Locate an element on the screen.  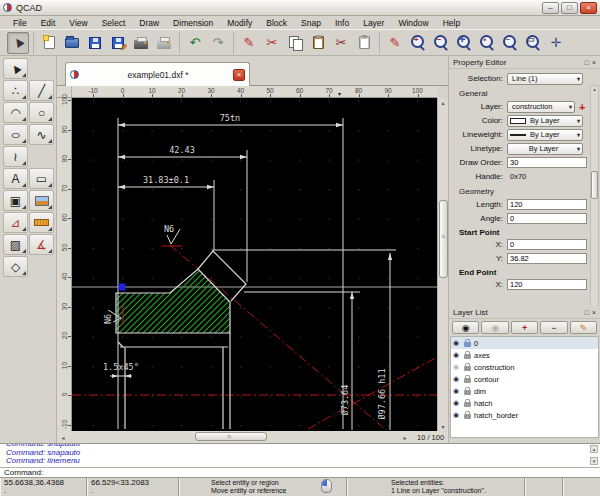
command-prompt: Command: is located at coordinates (300, 472).